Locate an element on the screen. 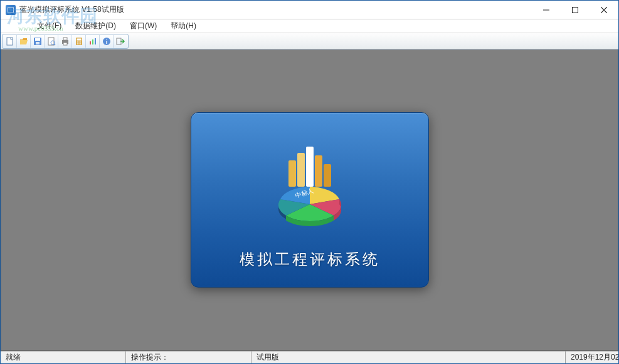  pie-chart-icon: 中标人 is located at coordinates (309, 207).